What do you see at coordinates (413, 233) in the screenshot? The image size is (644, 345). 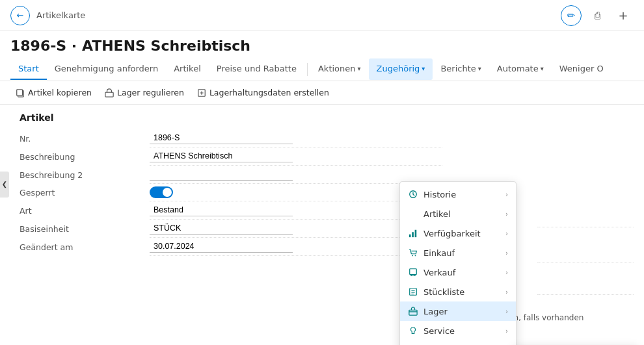 I see `verfuegbarkeit-icon` at bounding box center [413, 233].